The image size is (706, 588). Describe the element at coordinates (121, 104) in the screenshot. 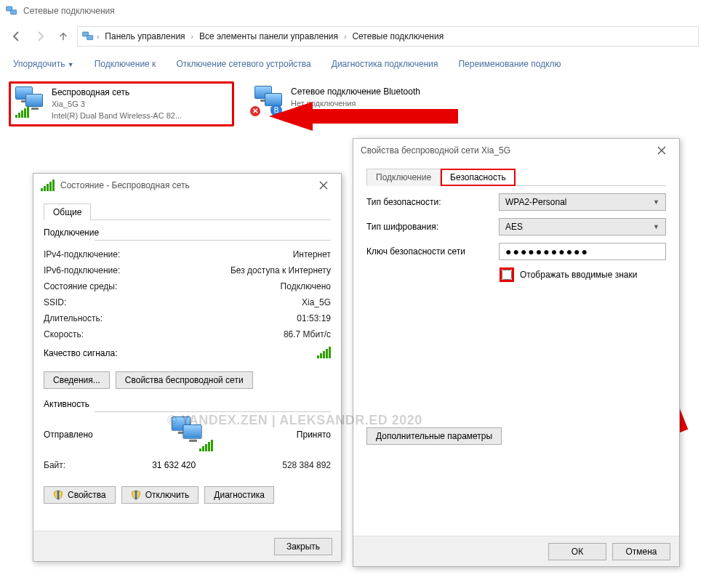

I see `adapter-wireless: Беспроводная сеть Xia_5G 3 Intel(R) Dual…` at that location.